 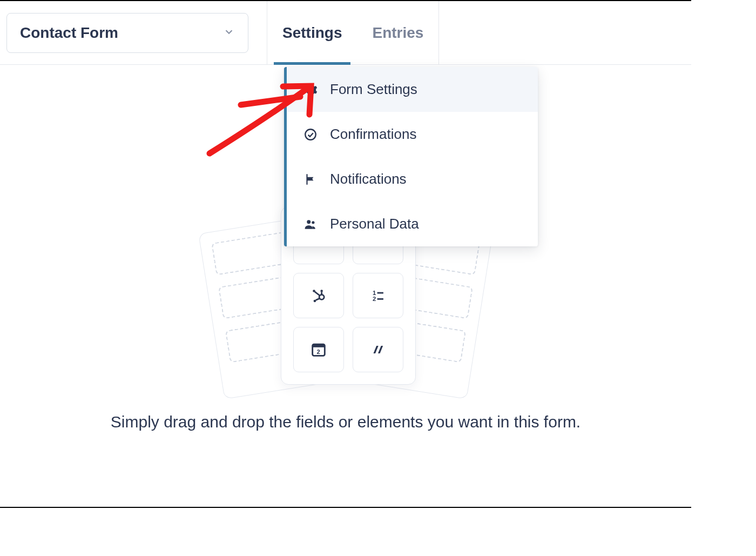 I want to click on menu-item-form-settings: Form Settings, so click(x=413, y=90).